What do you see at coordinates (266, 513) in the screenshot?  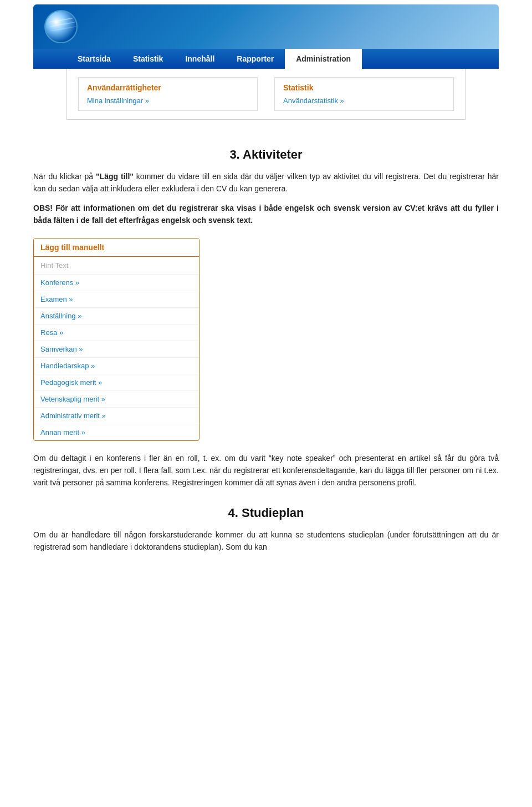 I see `section-title-studieplan: 4. Studieplan` at bounding box center [266, 513].